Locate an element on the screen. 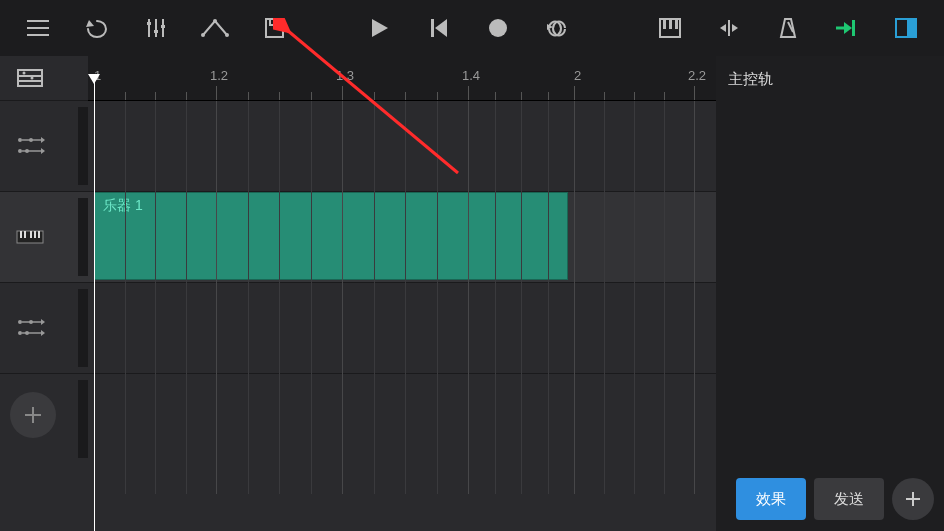 The image size is (944, 531). menu-icon is located at coordinates (38, 28).